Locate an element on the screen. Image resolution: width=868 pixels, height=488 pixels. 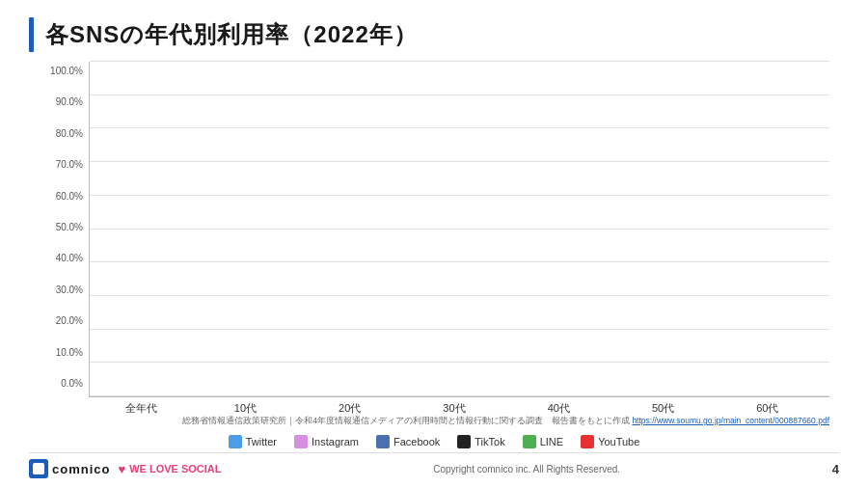
footer: comnico ♥ WE LOVE SOCIAL Copyright comni… is located at coordinates (434, 465).